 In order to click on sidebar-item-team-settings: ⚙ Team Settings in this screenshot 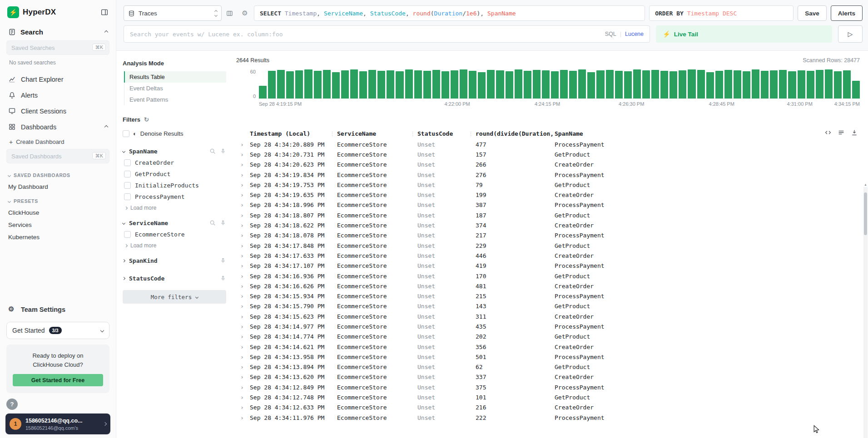, I will do `click(58, 310)`.